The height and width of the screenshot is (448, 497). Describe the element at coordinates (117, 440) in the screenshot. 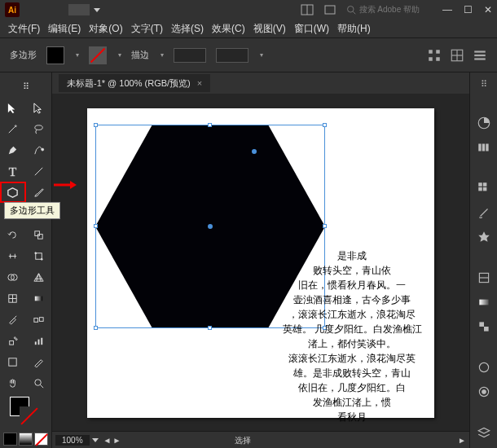

I see `nav-right-icon: ►` at that location.